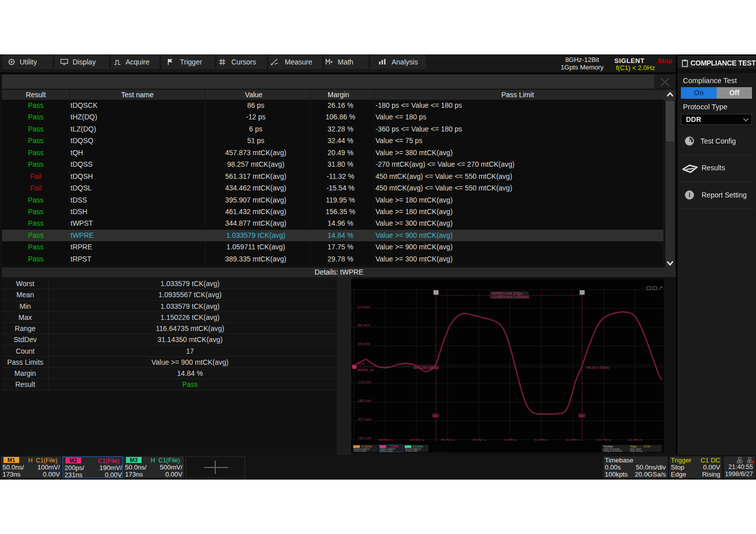 The width and height of the screenshot is (756, 534). What do you see at coordinates (598, 368) in the screenshot?
I see `svg-text: tWL(614.356ps)` at bounding box center [598, 368].